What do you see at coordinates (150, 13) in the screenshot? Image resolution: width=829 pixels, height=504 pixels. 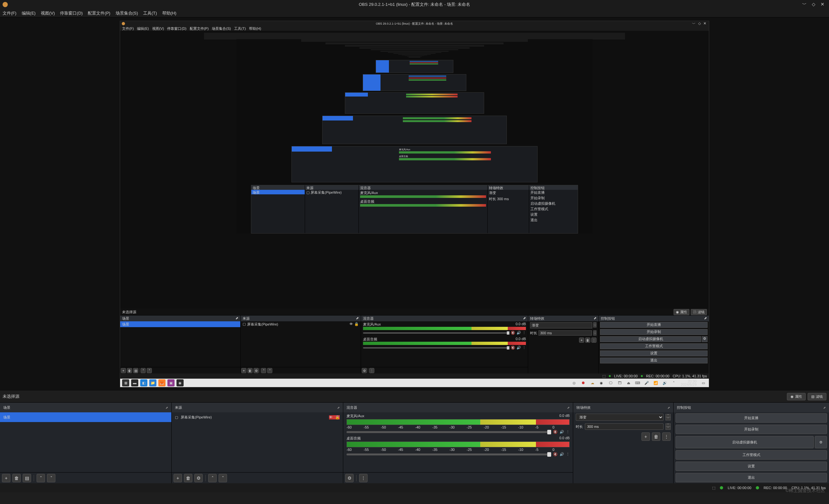 I see `menu-tools: 工具(T)` at bounding box center [150, 13].